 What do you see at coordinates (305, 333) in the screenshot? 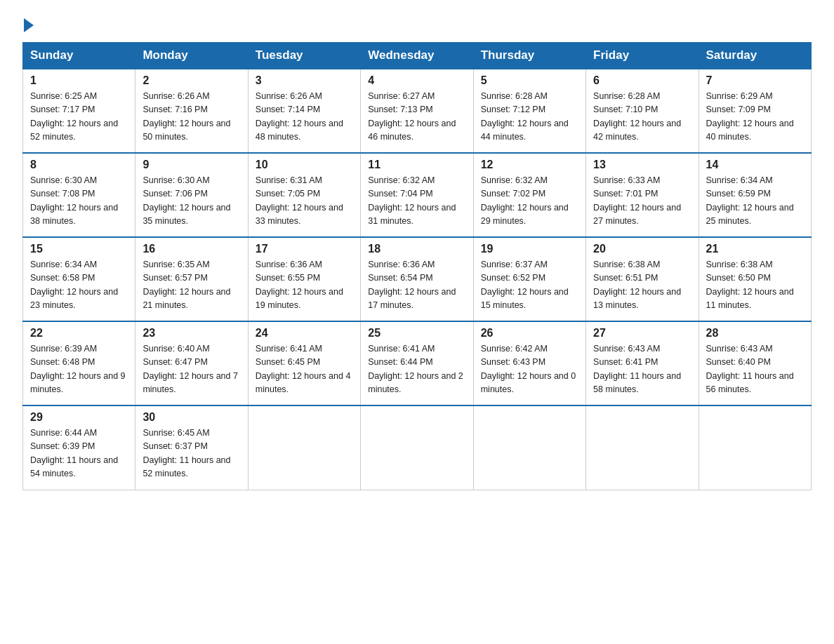
I see `day-number: 24` at bounding box center [305, 333].